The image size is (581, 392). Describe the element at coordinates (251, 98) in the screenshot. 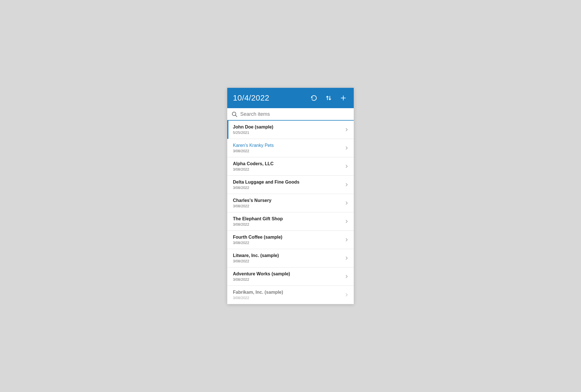

I see `header-date: 10/4/2022` at that location.